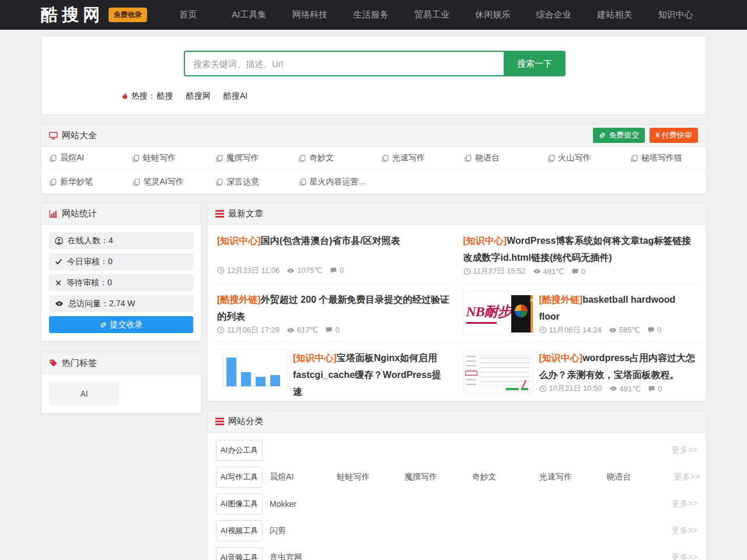 The image size is (747, 560). What do you see at coordinates (333, 182) in the screenshot?
I see `site-link: 星火内容运营...` at bounding box center [333, 182].